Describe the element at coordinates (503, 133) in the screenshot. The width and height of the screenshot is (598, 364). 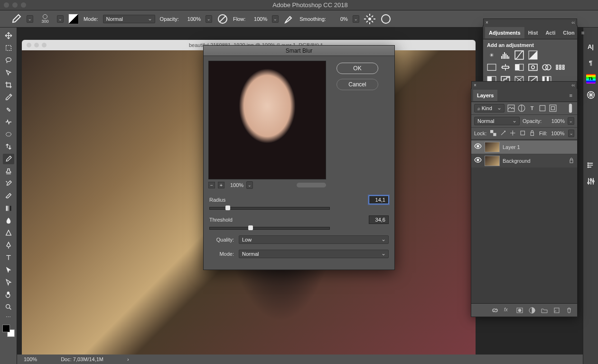
I see `lock-pixels-icon` at that location.